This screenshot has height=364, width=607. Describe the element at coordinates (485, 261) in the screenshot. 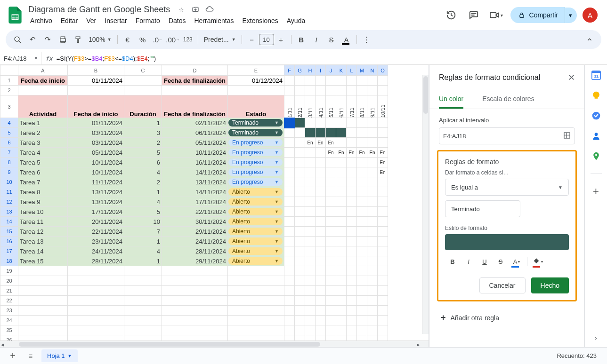

I see `format-underline-icon: U` at that location.